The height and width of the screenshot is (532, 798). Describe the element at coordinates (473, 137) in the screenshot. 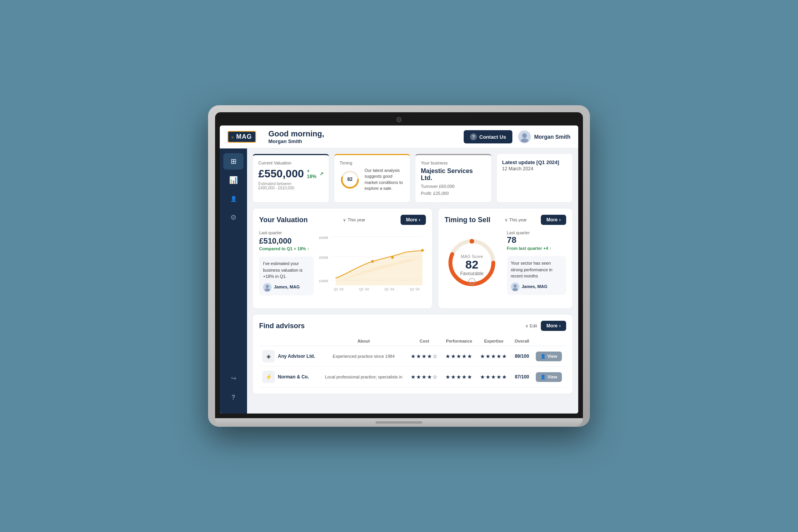

I see `question-icon: ?` at that location.